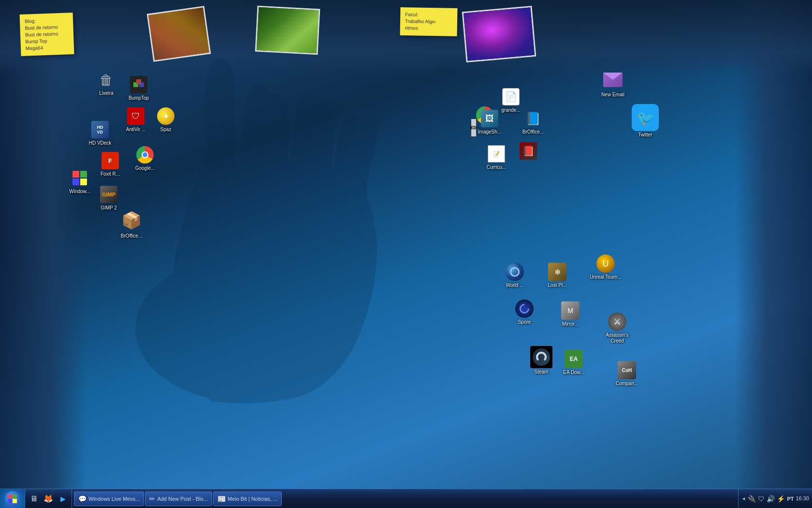 This screenshot has width=812, height=508. What do you see at coordinates (541, 360) in the screenshot?
I see `steam-icon: Steam` at bounding box center [541, 360].